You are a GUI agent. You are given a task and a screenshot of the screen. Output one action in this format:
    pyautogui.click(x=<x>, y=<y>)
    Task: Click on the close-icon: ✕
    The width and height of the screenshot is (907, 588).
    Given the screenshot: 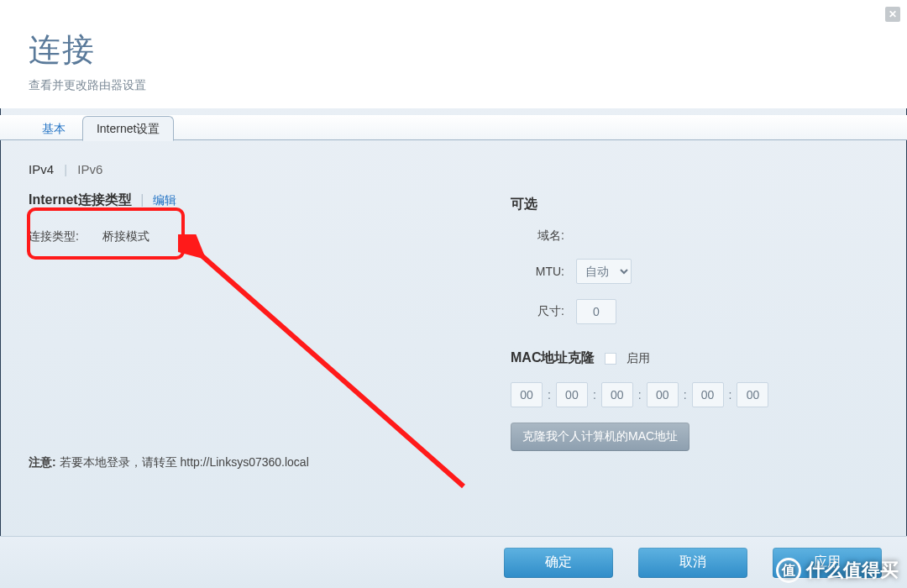 What is the action you would take?
    pyautogui.click(x=893, y=14)
    